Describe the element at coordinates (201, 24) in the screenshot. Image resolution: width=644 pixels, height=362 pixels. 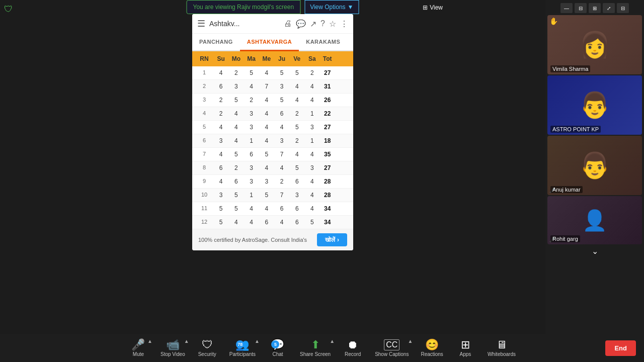
I see `menu-icon: ☰` at that location.